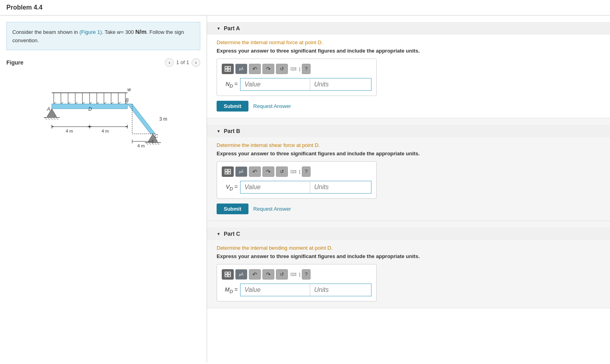 This screenshot has width=610, height=364. What do you see at coordinates (275, 290) in the screenshot?
I see `part-c-value-input` at bounding box center [275, 290].